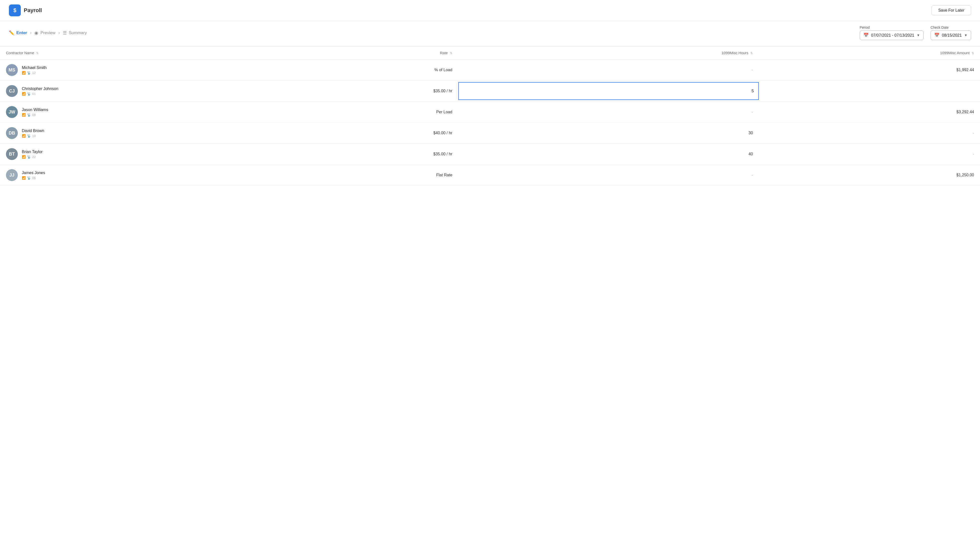 Image resolution: width=980 pixels, height=555 pixels. I want to click on avatar-brian-taylor: BT, so click(12, 154).